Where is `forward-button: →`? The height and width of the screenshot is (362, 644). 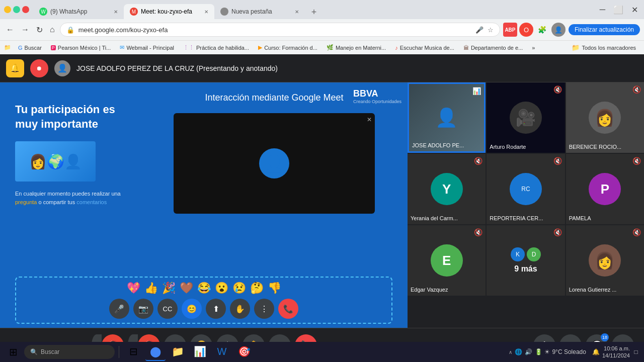 forward-button: → is located at coordinates (25, 30).